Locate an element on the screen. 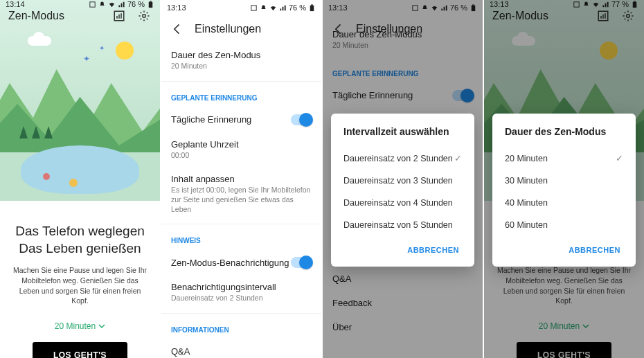 The height and width of the screenshot is (358, 644). option-label: Dauereinsatz von 2 Stunden is located at coordinates (398, 159).